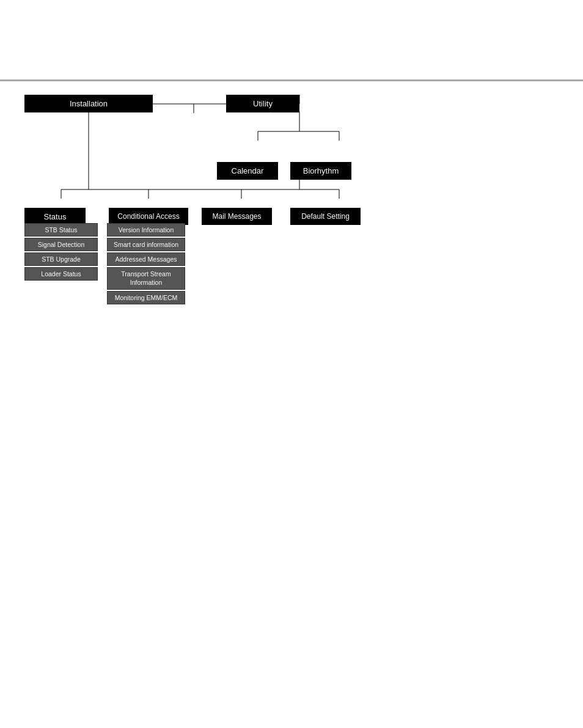  What do you see at coordinates (146, 264) in the screenshot?
I see `conditional-subitems: Version Information Smart card informati…` at bounding box center [146, 264].